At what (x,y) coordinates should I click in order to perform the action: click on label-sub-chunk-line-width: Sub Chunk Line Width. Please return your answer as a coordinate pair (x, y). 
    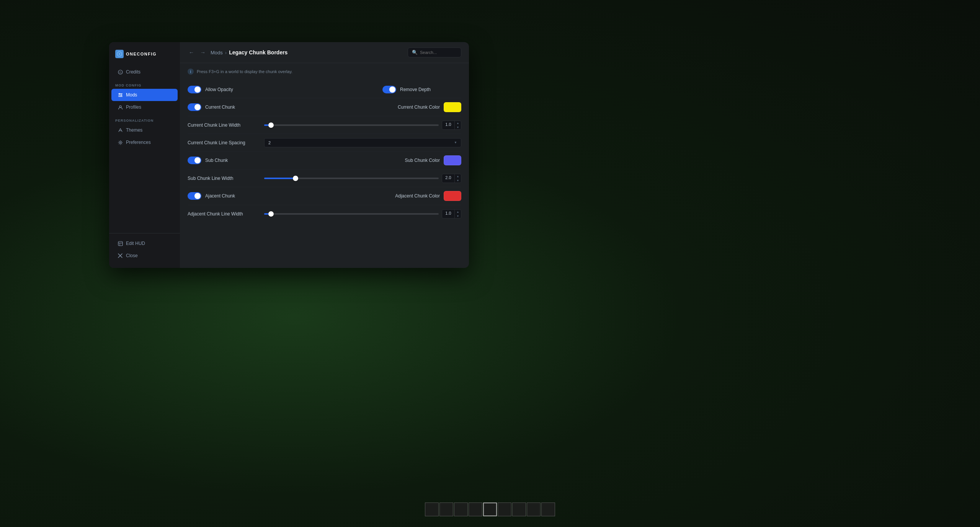
    Looking at the image, I should click on (226, 178).